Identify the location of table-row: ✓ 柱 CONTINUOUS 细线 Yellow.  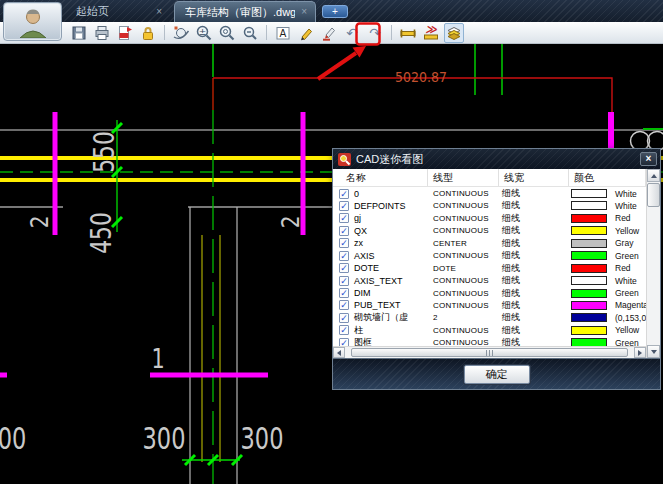
(490, 330).